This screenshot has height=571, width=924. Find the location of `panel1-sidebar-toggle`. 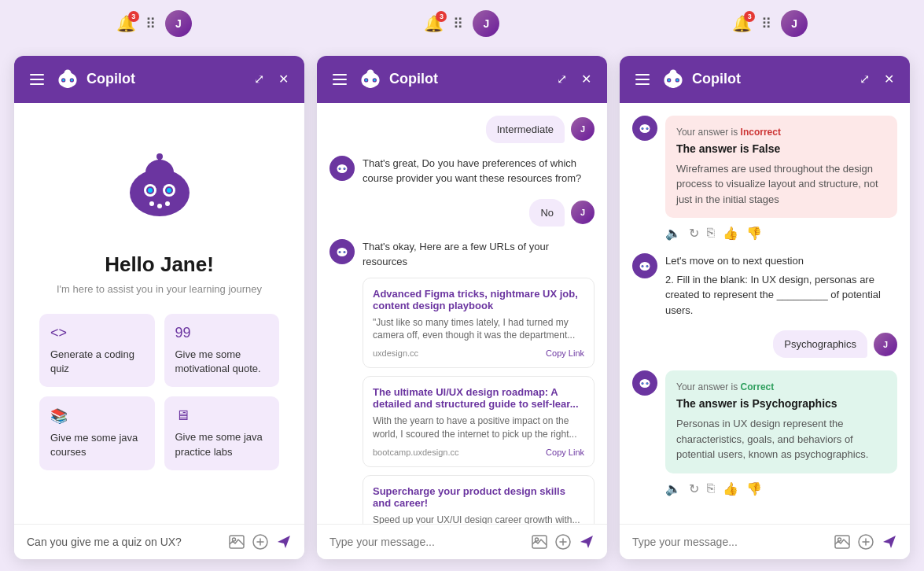

panel1-sidebar-toggle is located at coordinates (37, 79).